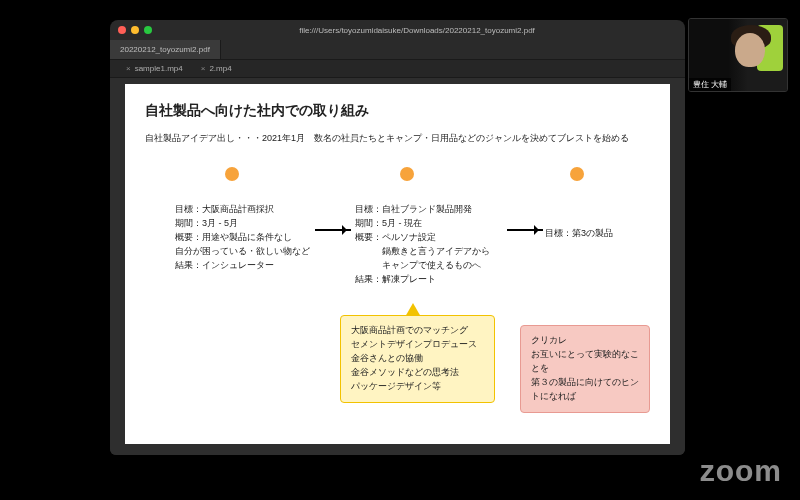 This screenshot has width=800, height=500. I want to click on tab-label: 20220212_toyozumi2.pdf, so click(165, 50).